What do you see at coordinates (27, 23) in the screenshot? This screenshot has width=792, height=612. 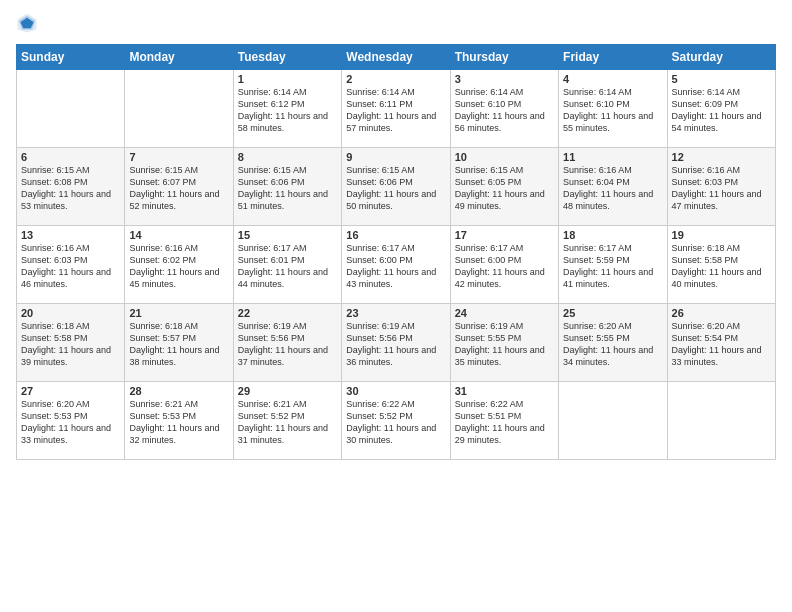 I see `logo-icon` at bounding box center [27, 23].